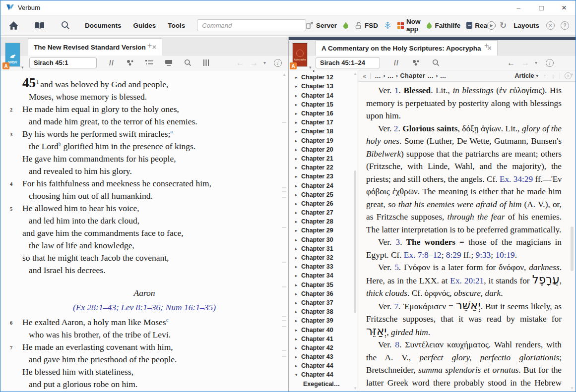 This screenshot has height=392, width=576. What do you see at coordinates (168, 320) in the screenshot?
I see `footnote-marker: c` at bounding box center [168, 320].